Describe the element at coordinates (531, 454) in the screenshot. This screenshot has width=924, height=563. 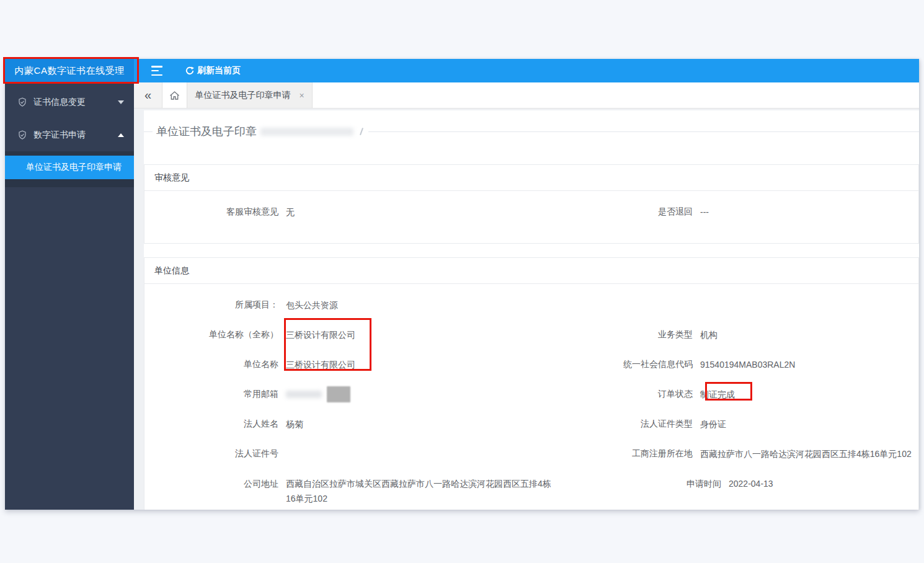
I see `form-row: 法人证件号 工商注册所在地 西藏拉萨市八一路哈达滨河花园西区五排4栋16单元10…` at that location.